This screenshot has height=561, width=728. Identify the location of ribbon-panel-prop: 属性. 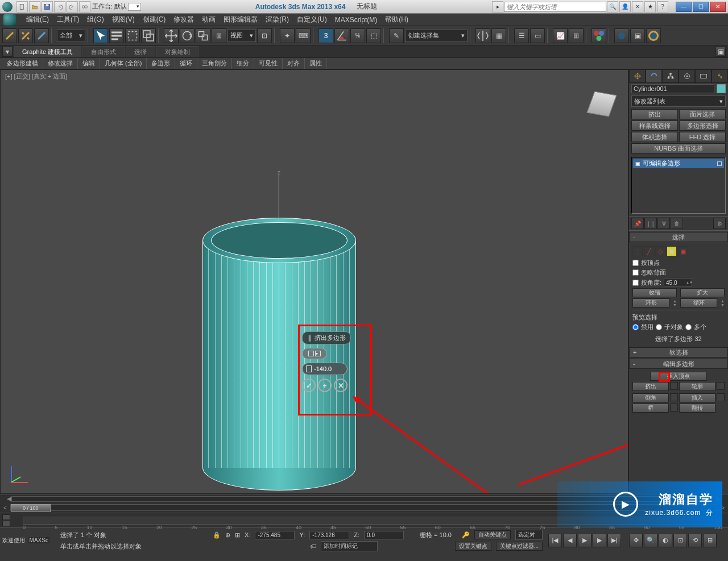
(316, 64).